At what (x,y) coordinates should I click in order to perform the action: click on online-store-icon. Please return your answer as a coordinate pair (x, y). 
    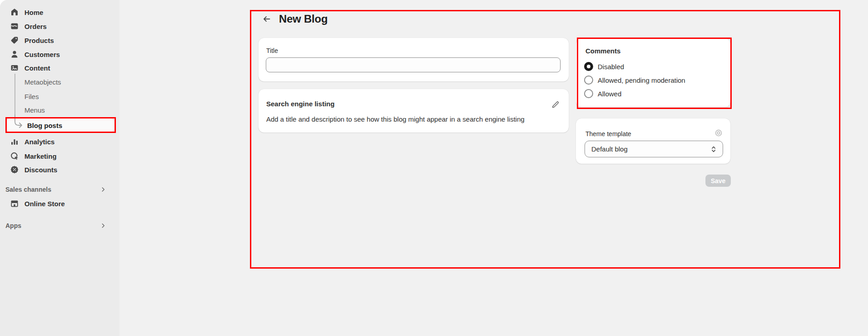
    Looking at the image, I should click on (14, 203).